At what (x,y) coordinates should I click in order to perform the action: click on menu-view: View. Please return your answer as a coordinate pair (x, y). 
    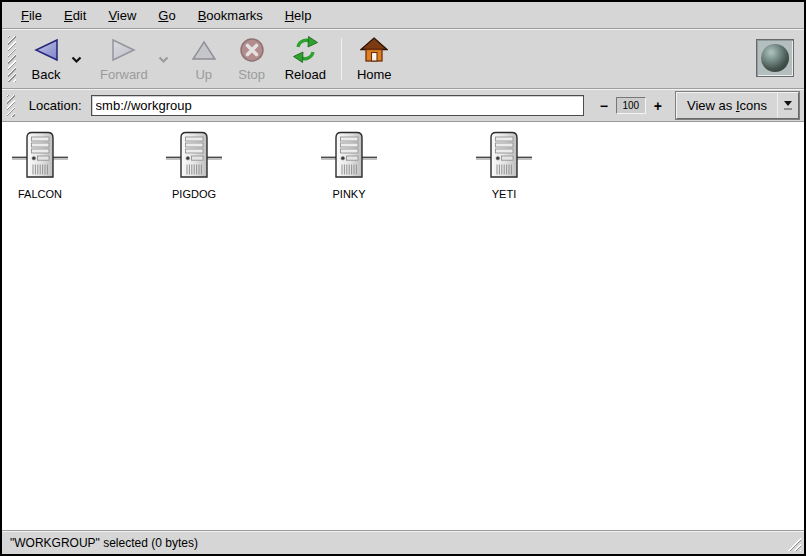
    Looking at the image, I should click on (122, 16).